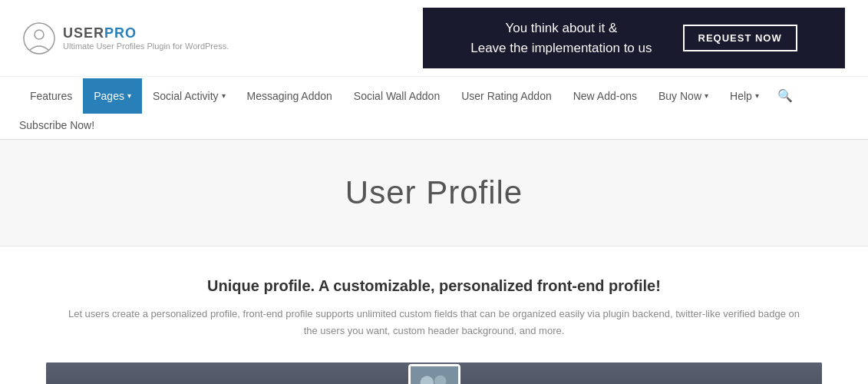 The image size is (868, 384). What do you see at coordinates (434, 95) in the screenshot?
I see `nav-items-row: Features Pages ▾ Social Activity ▾ Messa…` at bounding box center [434, 95].